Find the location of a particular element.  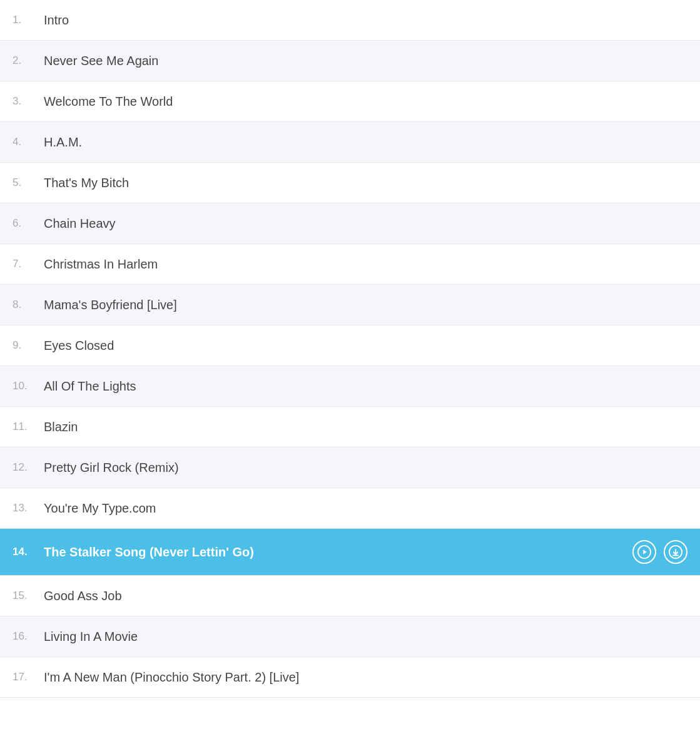

track-row: 1.Intro is located at coordinates (350, 20).